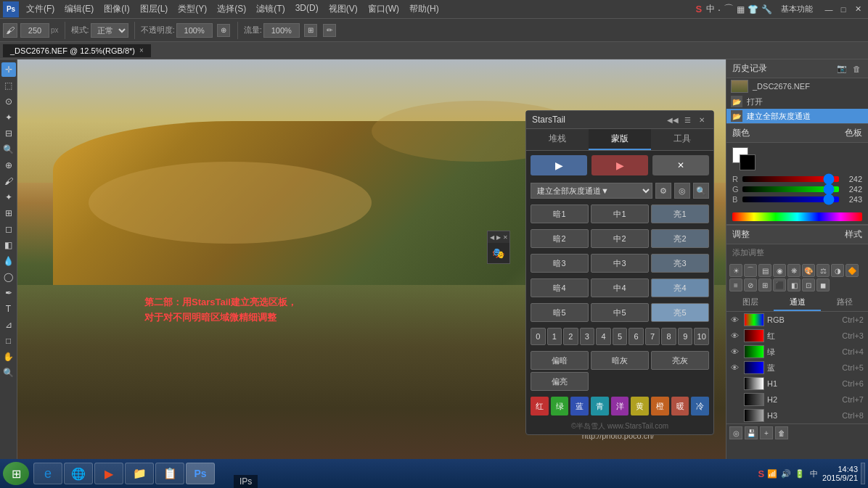  Describe the element at coordinates (224, 30) in the screenshot. I see `airbrush-icon: ⊕` at that location.